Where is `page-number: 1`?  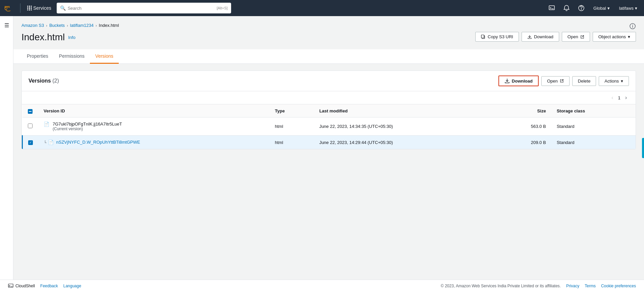 page-number: 1 is located at coordinates (619, 98).